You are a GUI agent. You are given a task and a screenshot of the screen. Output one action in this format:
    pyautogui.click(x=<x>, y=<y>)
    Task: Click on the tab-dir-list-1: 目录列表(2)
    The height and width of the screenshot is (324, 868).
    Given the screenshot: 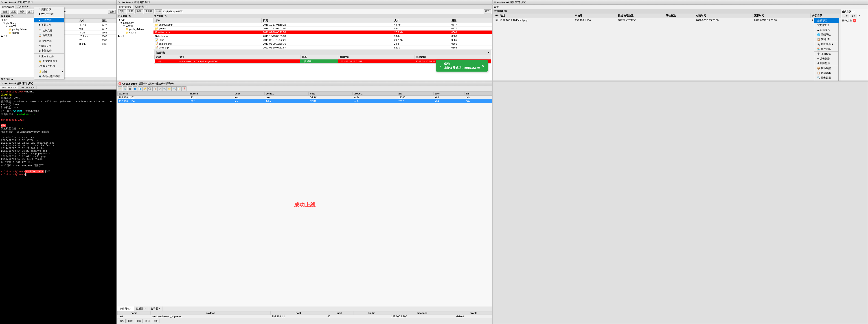 What is the action you would take?
    pyautogui.click(x=8, y=7)
    